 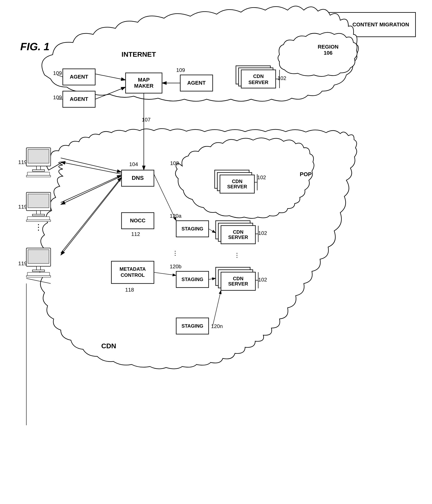 What do you see at coordinates (57, 97) in the screenshot?
I see `ref-109b: 109` at bounding box center [57, 97].